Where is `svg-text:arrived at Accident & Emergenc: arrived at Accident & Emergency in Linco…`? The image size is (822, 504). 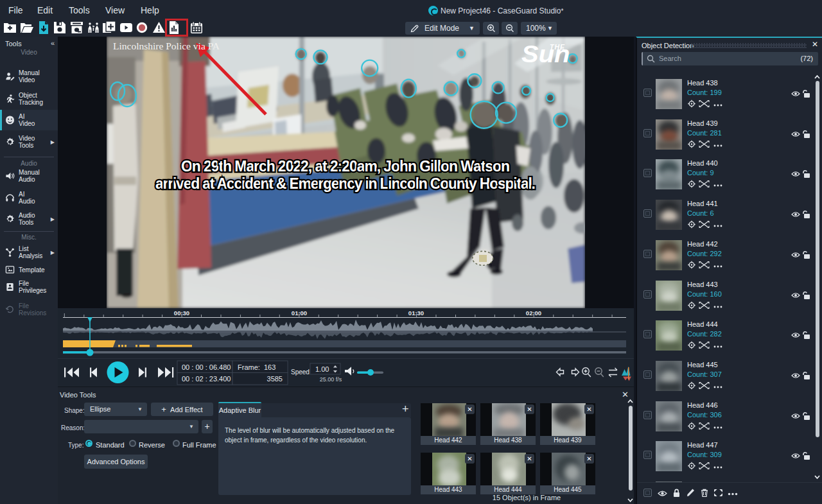
svg-text:arrived at Accident & Emergenc: arrived at Accident & Emergency in Linco… is located at coordinates (345, 184).